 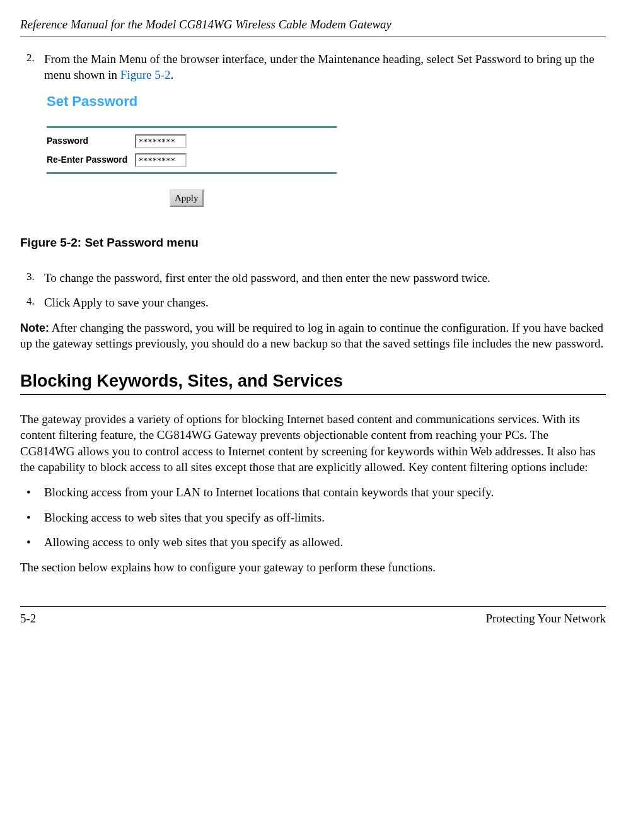 I want to click on bullet-1: • Blocking access from your LAN to Inter…, so click(x=316, y=493).